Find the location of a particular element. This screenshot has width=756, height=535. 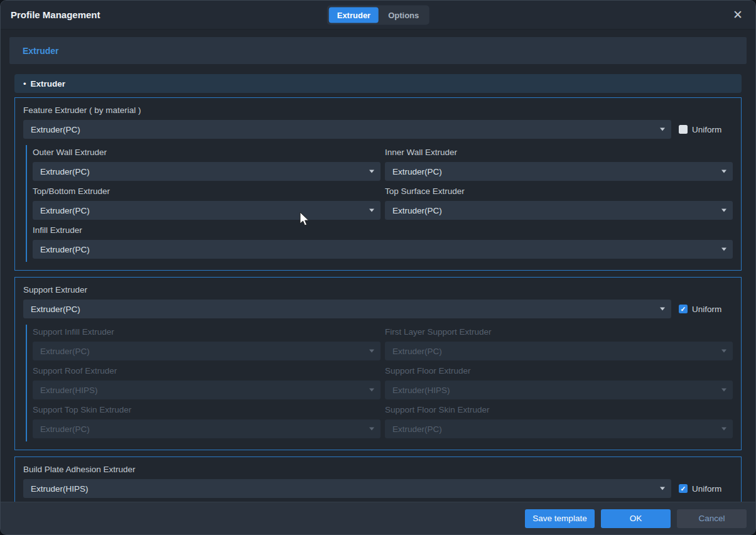

field-support-floor-extruder: Support Floor Extruder Extruder(HIPS) is located at coordinates (559, 382).